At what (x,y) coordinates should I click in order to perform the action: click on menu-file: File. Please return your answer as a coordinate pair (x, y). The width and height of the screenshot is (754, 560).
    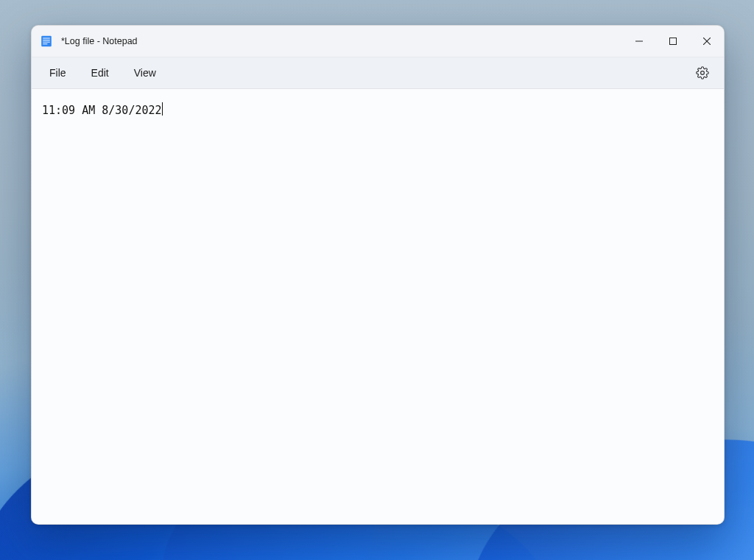
    Looking at the image, I should click on (57, 73).